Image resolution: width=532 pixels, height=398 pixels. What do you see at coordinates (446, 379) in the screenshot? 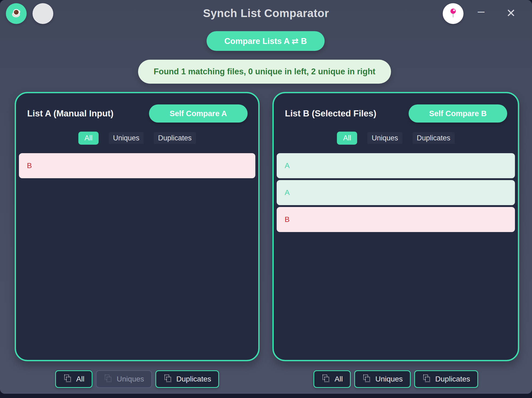
I see `copy-duplicates-b-button: Duplicates` at bounding box center [446, 379].